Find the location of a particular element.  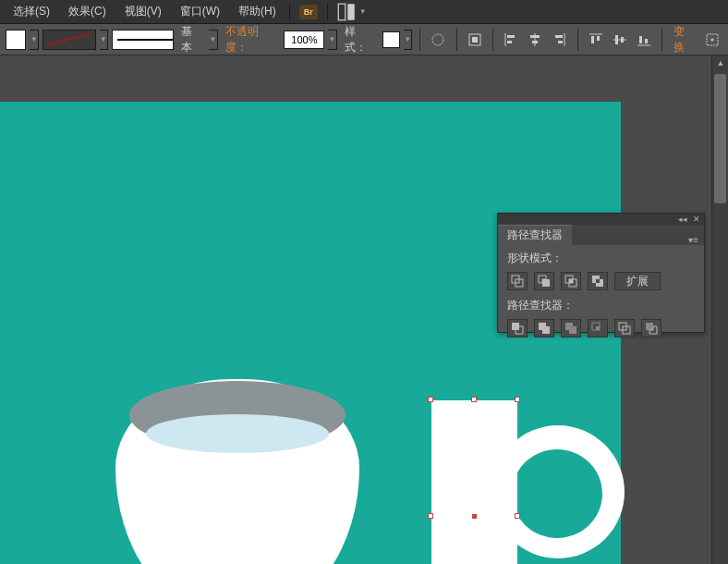

divide-icon is located at coordinates (517, 328).